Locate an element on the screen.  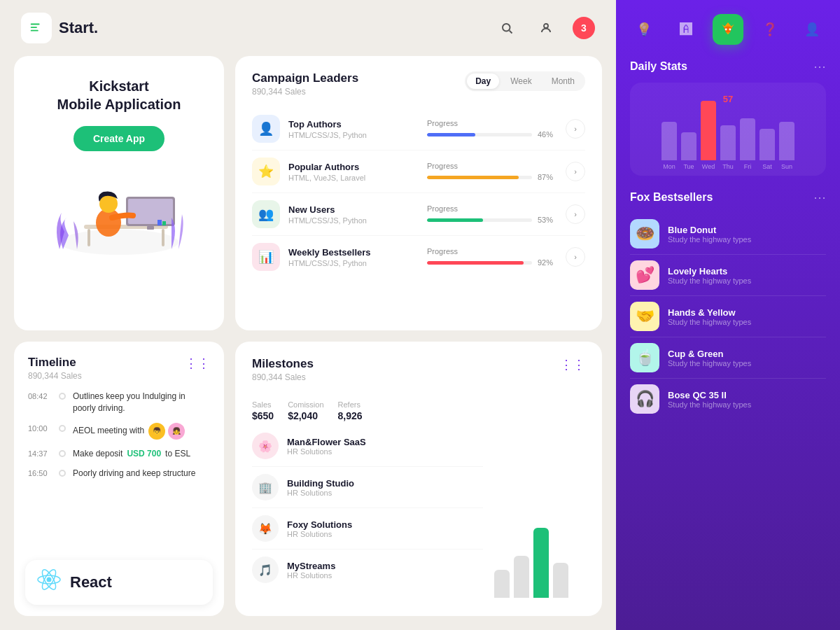
daily-stats-options-icon: ⋯ is located at coordinates (820, 66).